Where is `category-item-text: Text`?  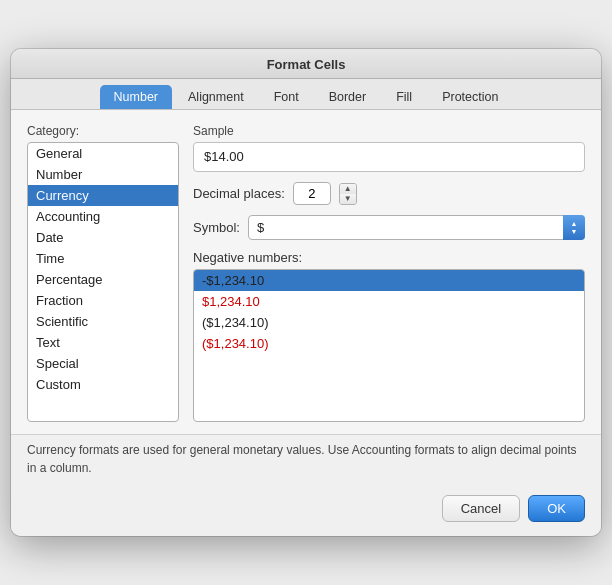 category-item-text: Text is located at coordinates (103, 342).